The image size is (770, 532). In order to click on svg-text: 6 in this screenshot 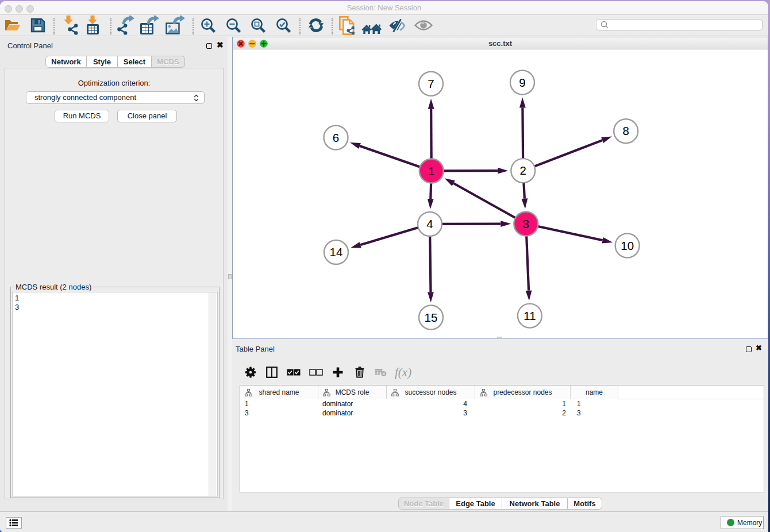, I will do `click(336, 138)`.